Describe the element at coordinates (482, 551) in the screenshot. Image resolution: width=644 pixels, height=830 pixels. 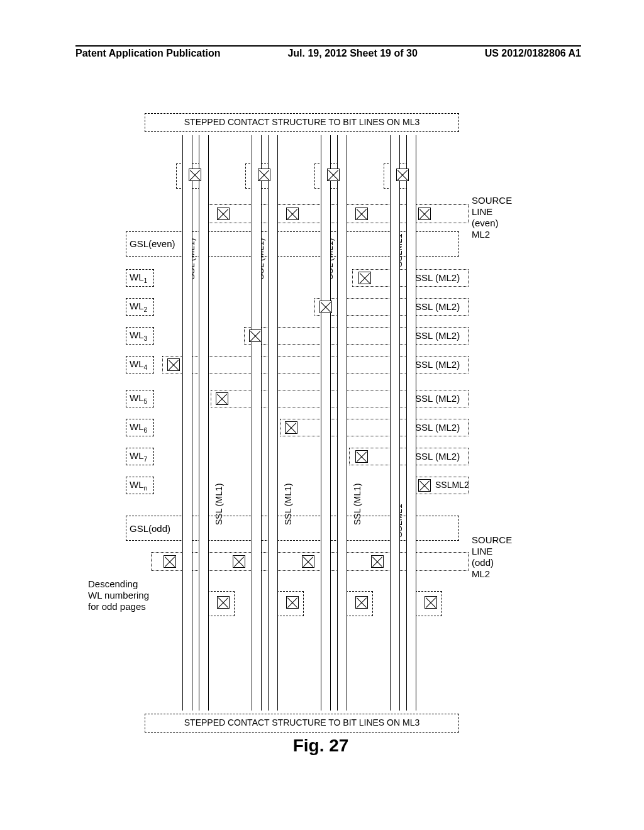
I see `label-source-odd: LINE` at that location.